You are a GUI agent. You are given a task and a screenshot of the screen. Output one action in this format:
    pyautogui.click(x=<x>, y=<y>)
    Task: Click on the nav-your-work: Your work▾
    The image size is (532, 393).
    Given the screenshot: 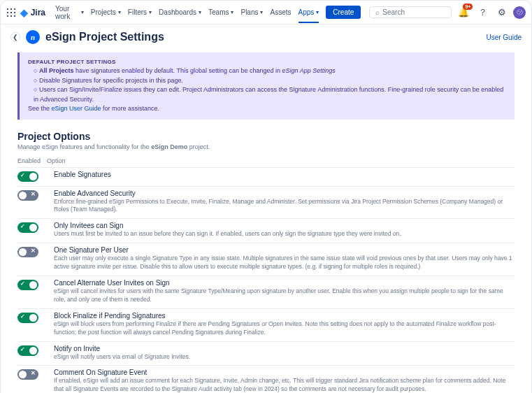 What is the action you would take?
    pyautogui.click(x=70, y=13)
    